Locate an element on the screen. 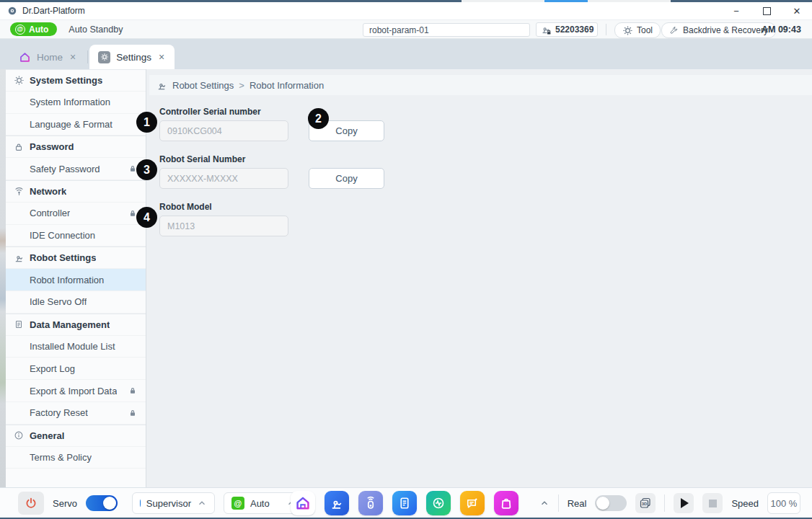 The width and height of the screenshot is (812, 519). controller-serial-value: 52203369 is located at coordinates (574, 30).